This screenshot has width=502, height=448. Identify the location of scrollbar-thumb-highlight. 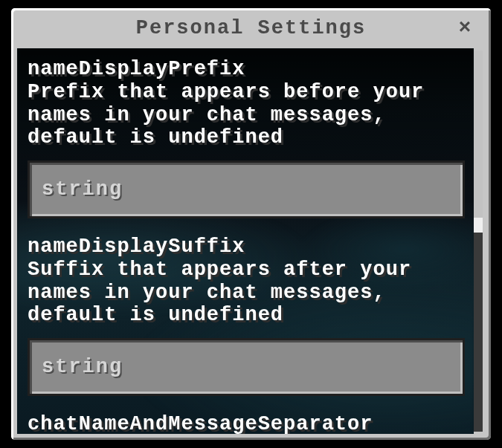
(478, 225).